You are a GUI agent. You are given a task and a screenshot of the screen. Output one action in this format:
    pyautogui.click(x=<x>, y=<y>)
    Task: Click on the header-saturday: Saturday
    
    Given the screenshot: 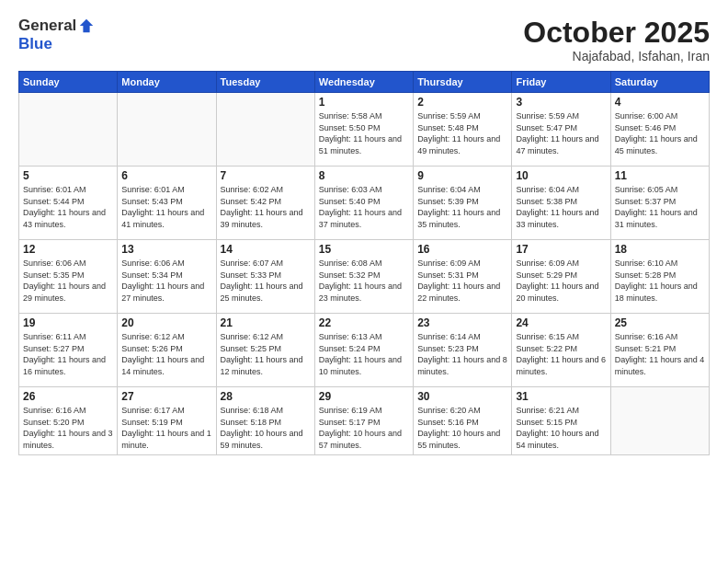 What is the action you would take?
    pyautogui.click(x=660, y=83)
    